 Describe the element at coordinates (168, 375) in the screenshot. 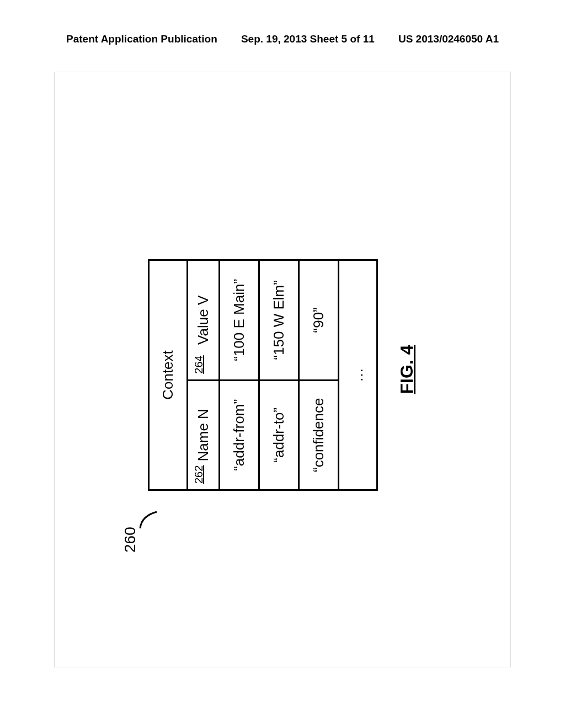

I see `table-title: Context` at that location.